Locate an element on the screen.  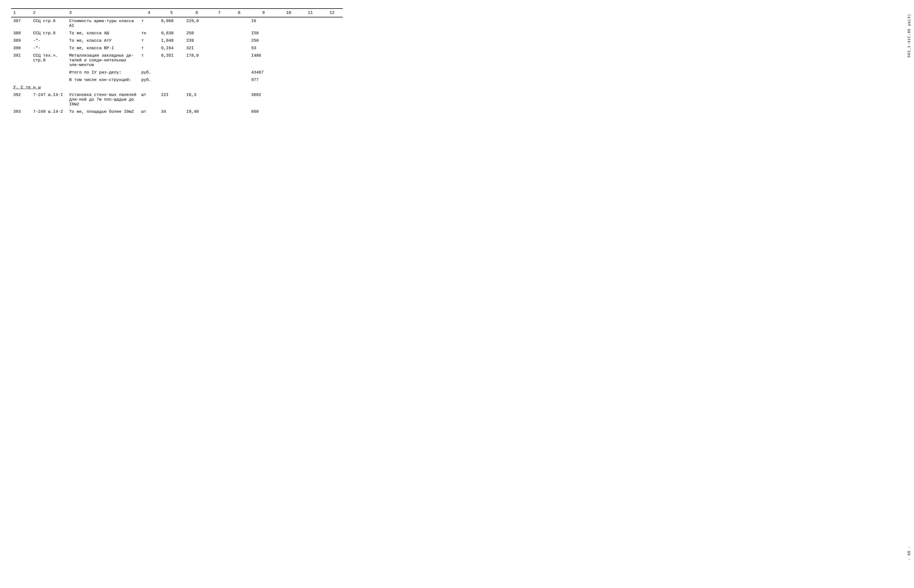
table-row: 387ССЦ стр.8Стоимость арма-туры класса А… is located at coordinates (177, 23).